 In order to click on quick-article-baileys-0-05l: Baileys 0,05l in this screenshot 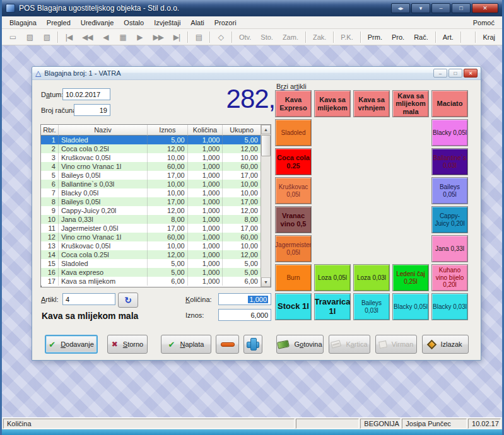, I will do `click(450, 190)`.